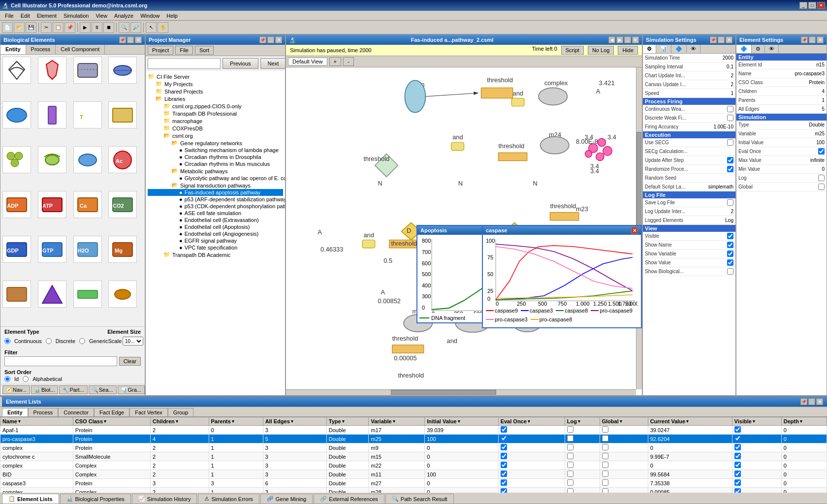 The width and height of the screenshot is (827, 504). What do you see at coordinates (729, 40) in the screenshot?
I see `sim-settings-close: ✕` at bounding box center [729, 40].